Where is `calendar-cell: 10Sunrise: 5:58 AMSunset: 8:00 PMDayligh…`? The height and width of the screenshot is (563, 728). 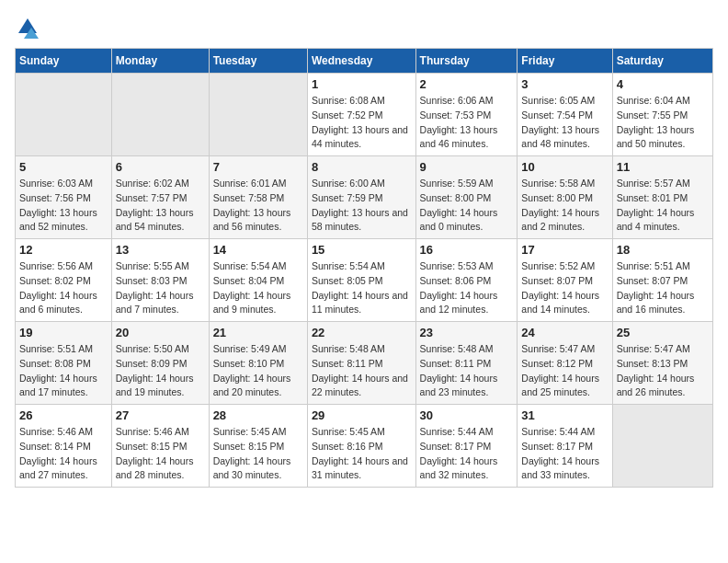 calendar-cell: 10Sunrise: 5:58 AMSunset: 8:00 PMDayligh… is located at coordinates (564, 198).